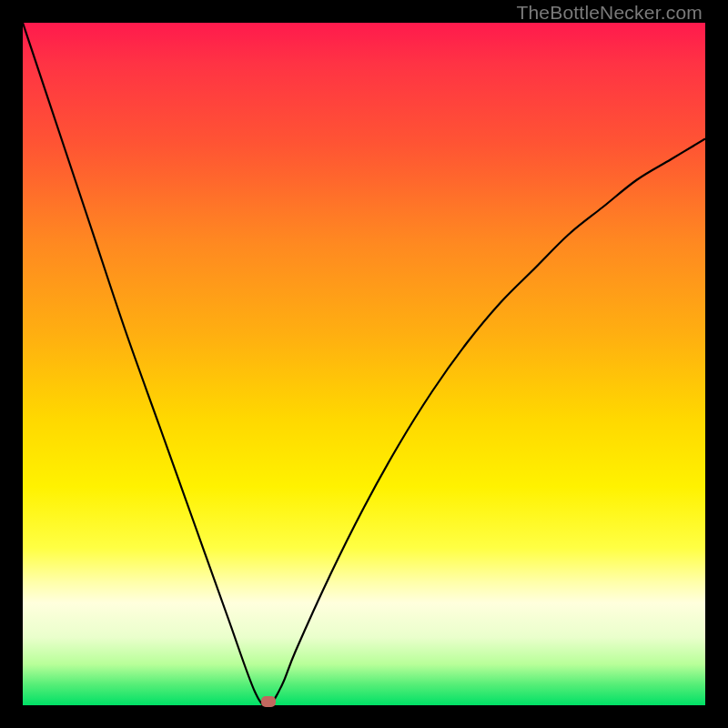 This screenshot has height=728, width=728. What do you see at coordinates (268, 702) in the screenshot?
I see `optimal-point-marker` at bounding box center [268, 702].